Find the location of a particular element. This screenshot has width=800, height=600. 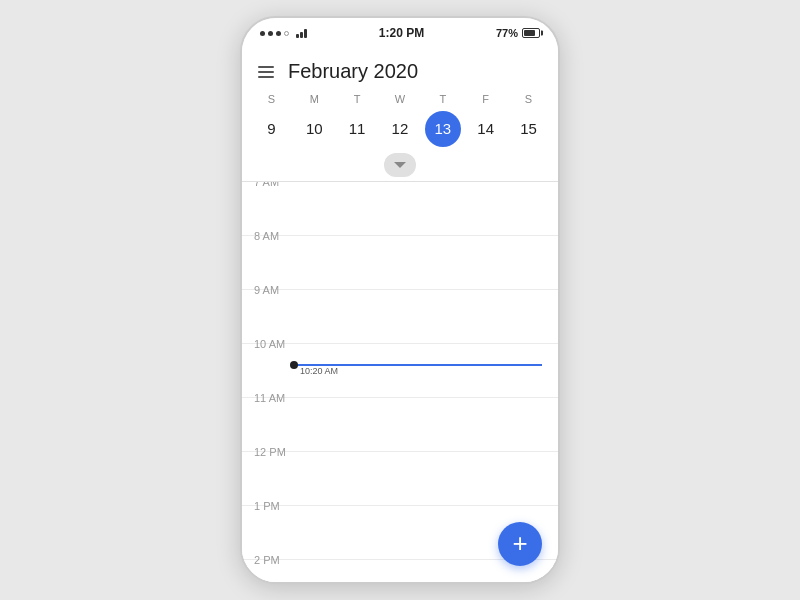

day-12: 12 is located at coordinates (400, 129).